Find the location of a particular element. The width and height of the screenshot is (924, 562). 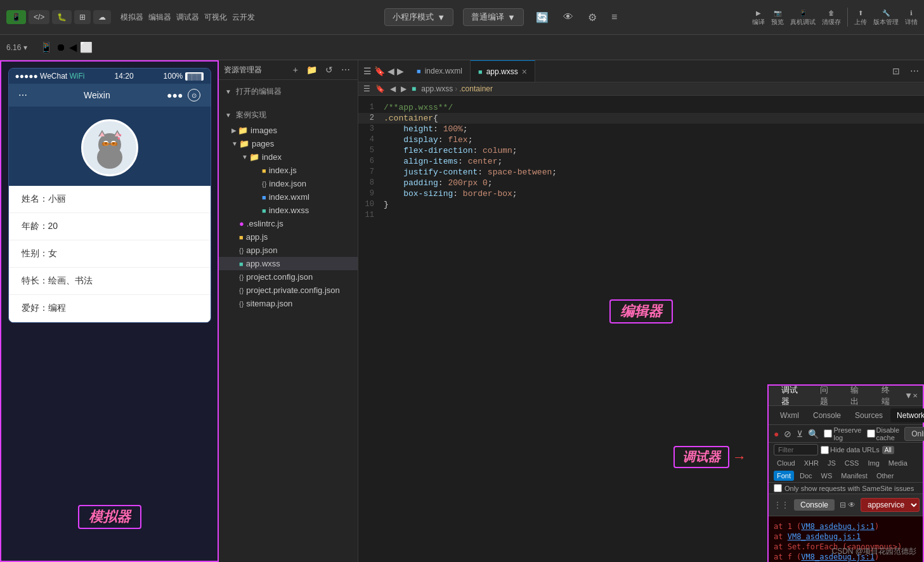

eye-btn: 👁 is located at coordinates (568, 17).